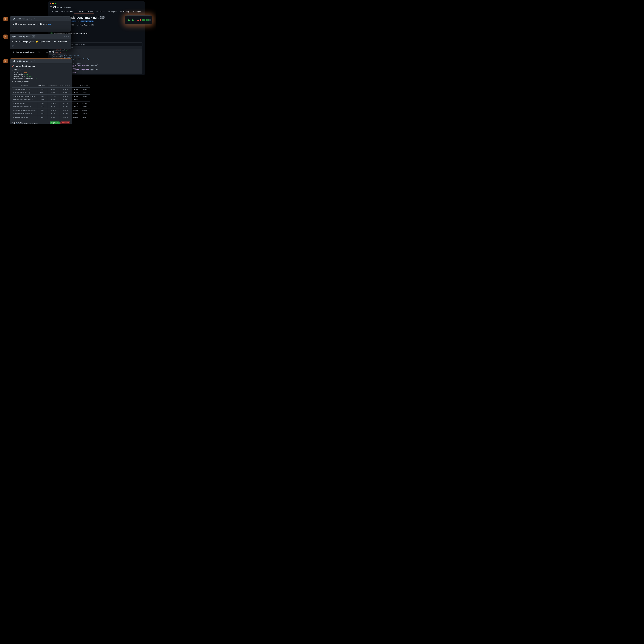 The height and width of the screenshot is (644, 644). I want to click on table-header, so click(75, 86).